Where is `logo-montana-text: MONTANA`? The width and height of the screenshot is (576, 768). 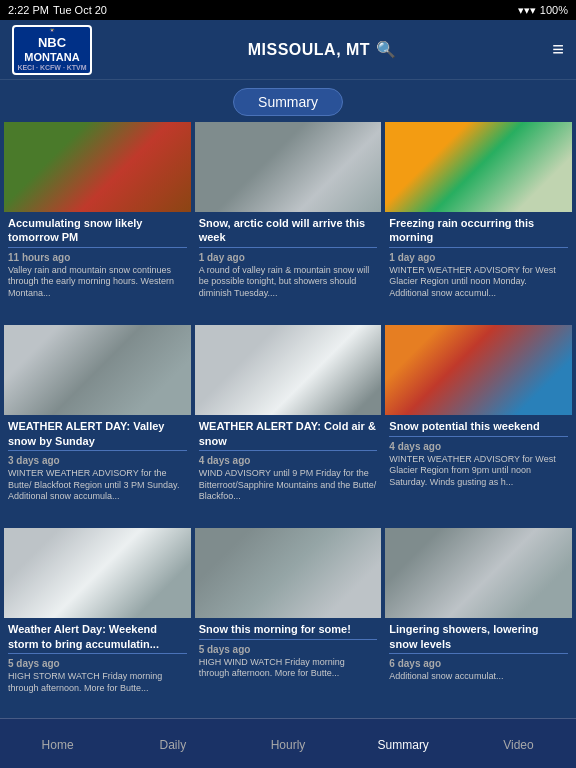
logo-montana-text: MONTANA is located at coordinates (52, 58).